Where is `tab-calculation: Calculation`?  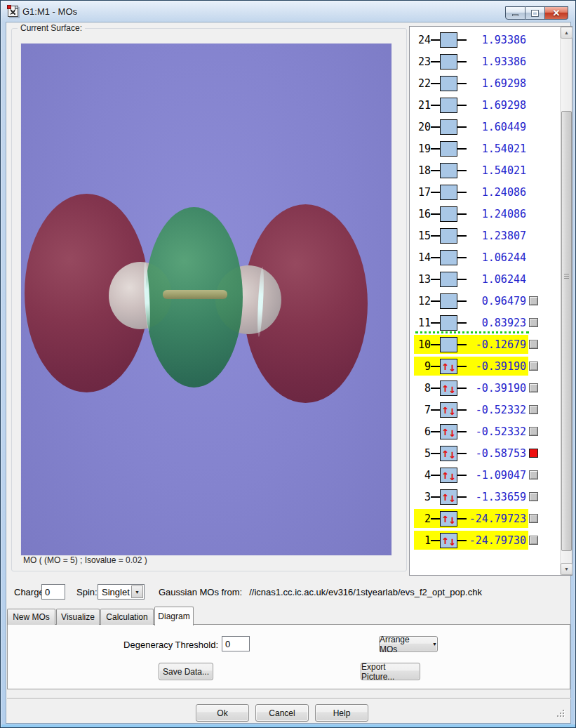 tab-calculation: Calculation is located at coordinates (127, 616).